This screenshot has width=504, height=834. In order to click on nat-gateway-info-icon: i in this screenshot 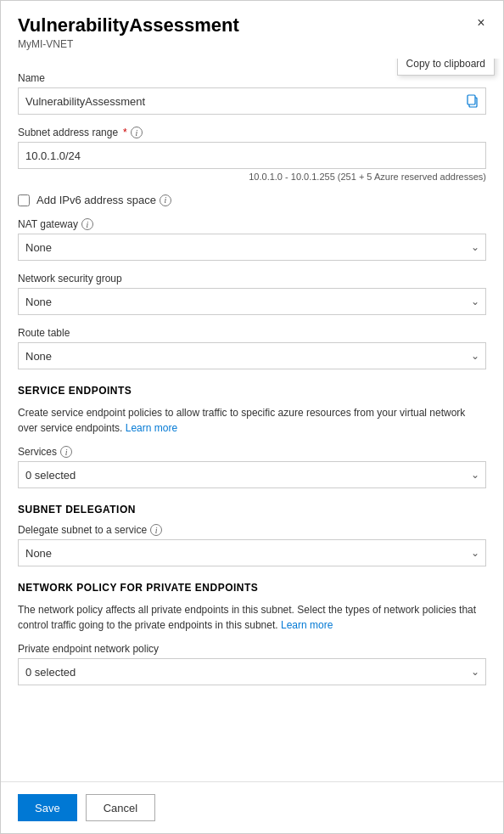, I will do `click(87, 224)`.